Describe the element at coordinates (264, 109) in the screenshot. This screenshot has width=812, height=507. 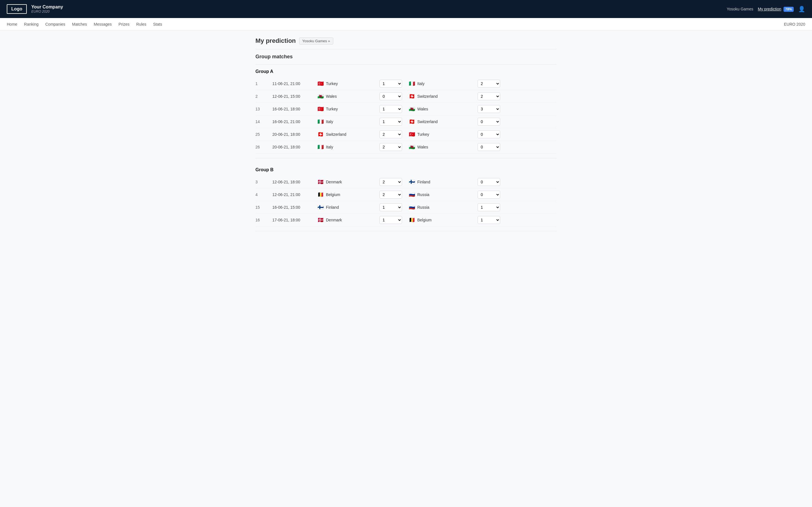
I see `match-number: 13` at that location.